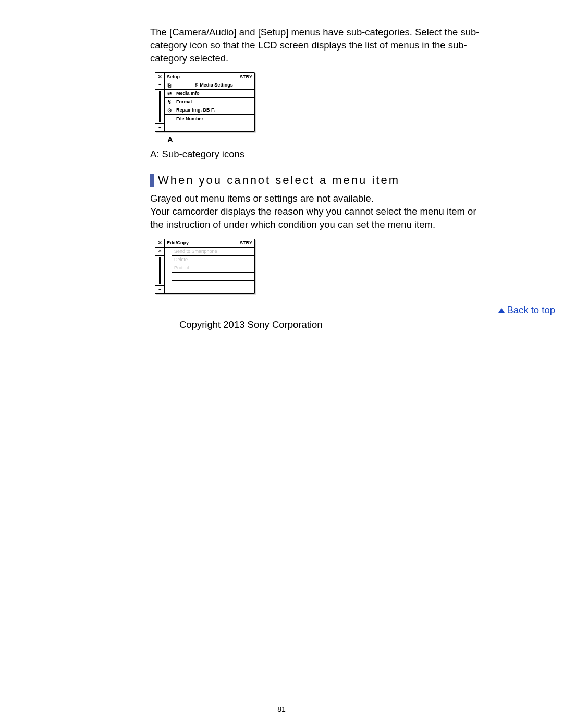  Describe the element at coordinates (170, 113) in the screenshot. I see `callout-line` at that location.